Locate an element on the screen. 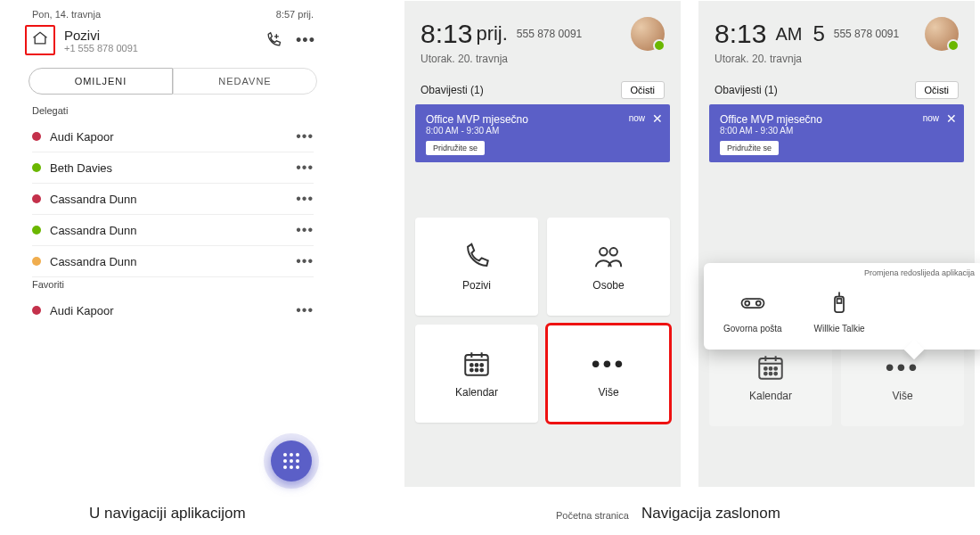 Image resolution: width=980 pixels, height=535 pixels. voicemail-icon is located at coordinates (753, 303).